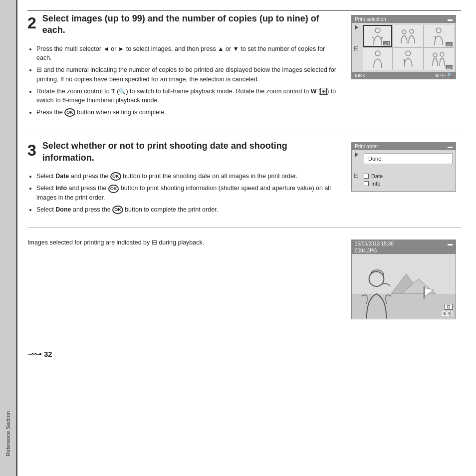 The image size is (476, 476). I want to click on print-order-header: Print order ▬, so click(404, 147).